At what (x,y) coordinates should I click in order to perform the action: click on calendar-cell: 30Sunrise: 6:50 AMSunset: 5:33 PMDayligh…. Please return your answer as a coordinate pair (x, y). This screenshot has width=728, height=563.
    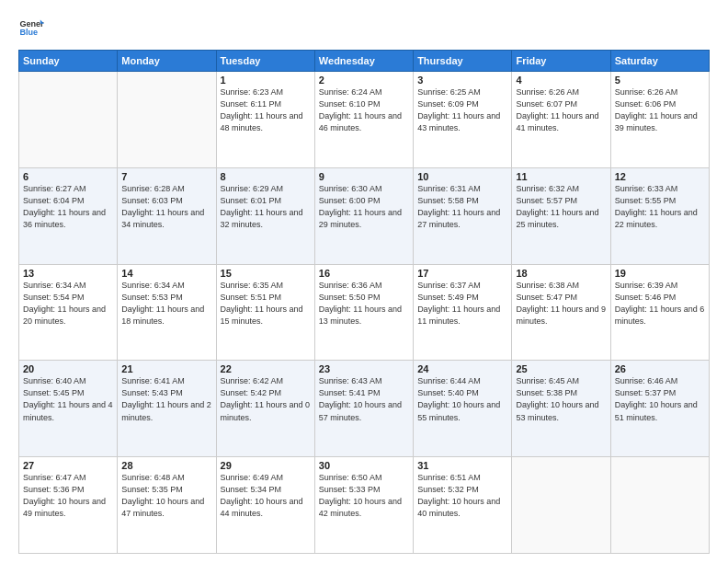
    Looking at the image, I should click on (364, 506).